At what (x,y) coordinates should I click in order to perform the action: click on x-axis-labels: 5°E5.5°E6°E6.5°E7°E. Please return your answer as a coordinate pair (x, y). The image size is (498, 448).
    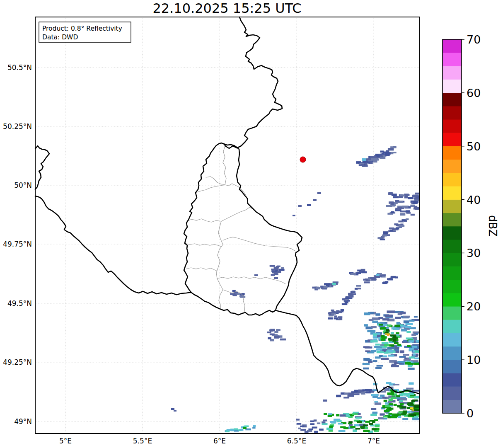
    Looking at the image, I should click on (220, 441).